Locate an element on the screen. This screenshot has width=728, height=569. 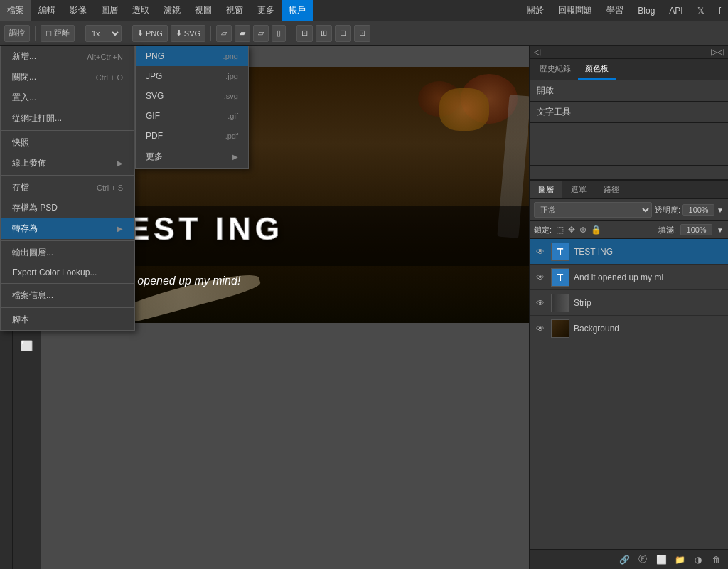
expand-arrows: ▷◁ is located at coordinates (717, 52).